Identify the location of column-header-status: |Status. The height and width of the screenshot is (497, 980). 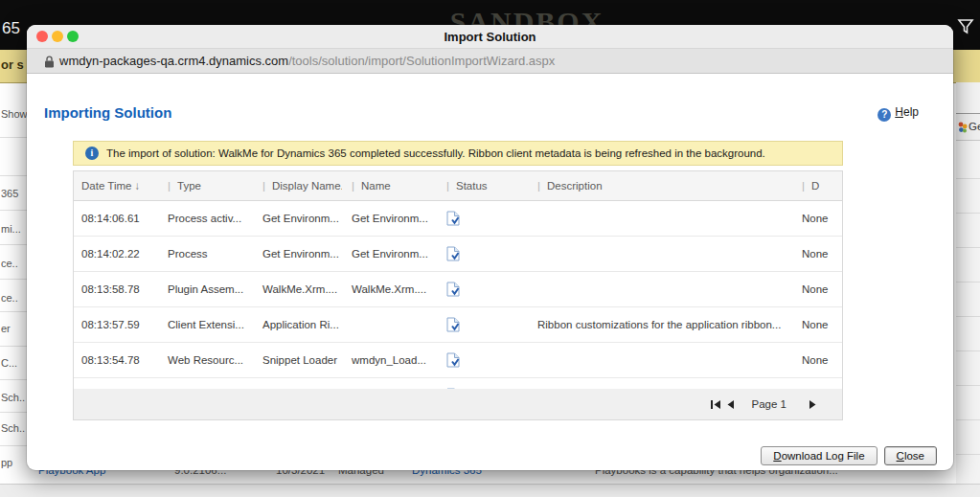
(481, 186).